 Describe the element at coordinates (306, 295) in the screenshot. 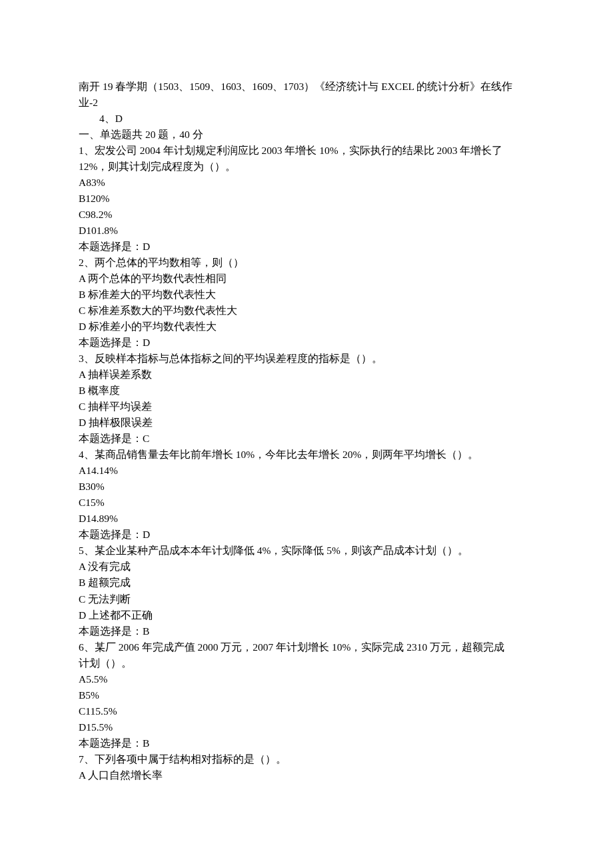

I see `q2-option-b: B 标准差大的平均数代表性大` at that location.